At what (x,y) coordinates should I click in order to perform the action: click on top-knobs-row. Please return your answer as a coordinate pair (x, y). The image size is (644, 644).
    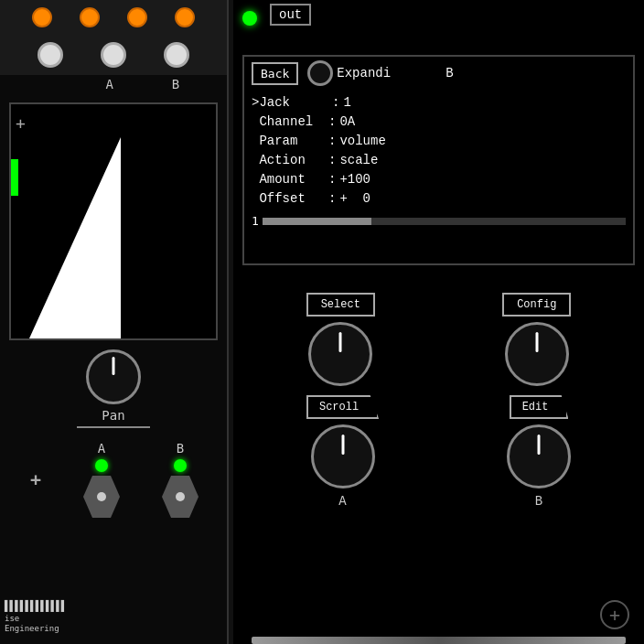
    Looking at the image, I should click on (113, 17).